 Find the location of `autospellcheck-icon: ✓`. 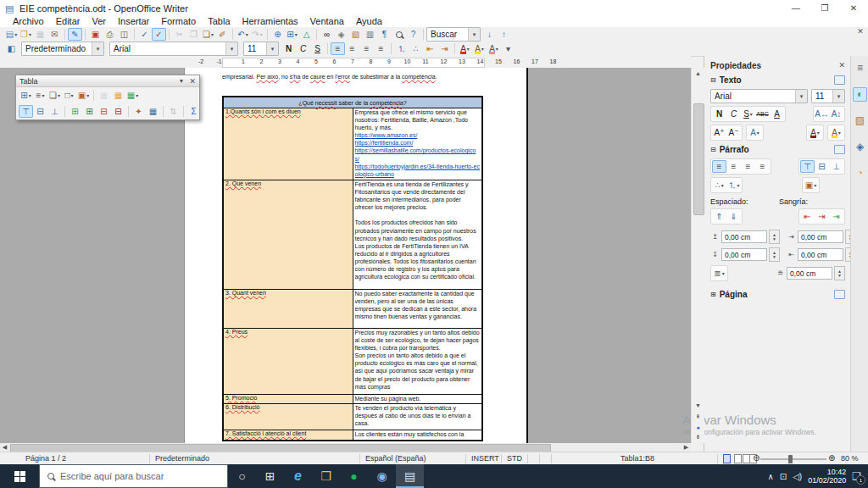

autospellcheck-icon: ✓ is located at coordinates (159, 34).